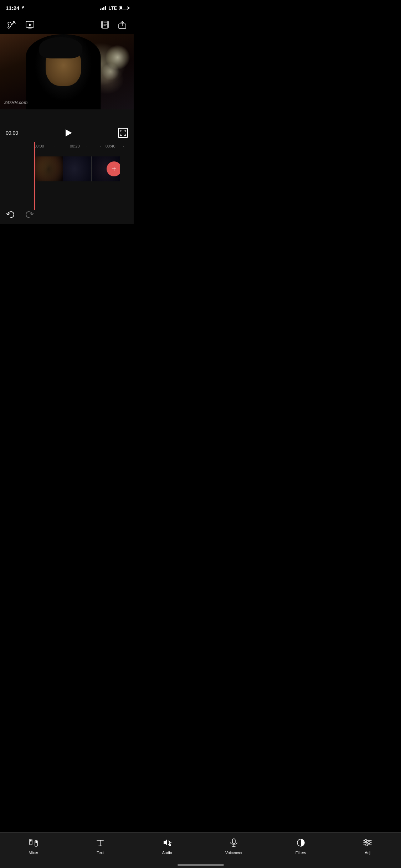 Image resolution: width=401 pixels, height=868 pixels. I want to click on back-brush-icon, so click(11, 25).